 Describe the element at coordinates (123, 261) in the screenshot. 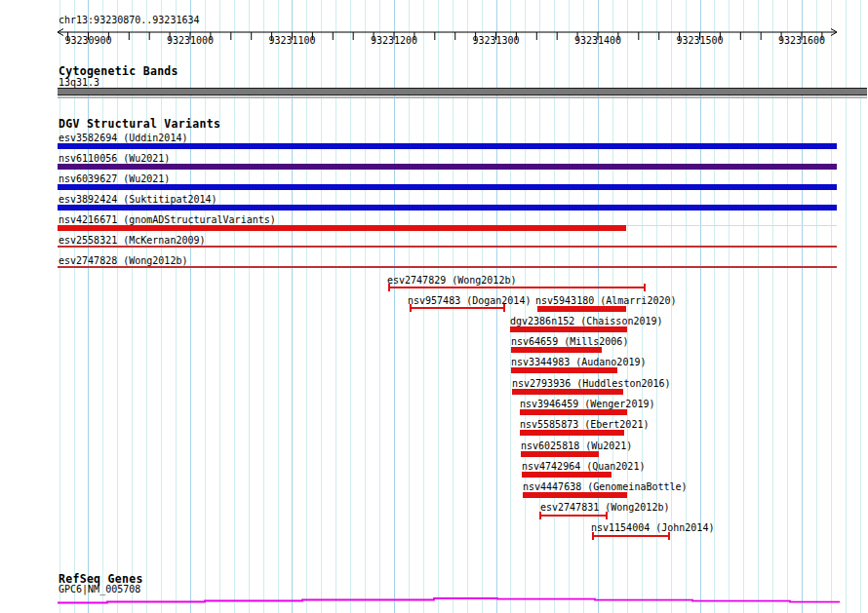

I see `variant-label: esv2747828 (Wong2012b)` at that location.